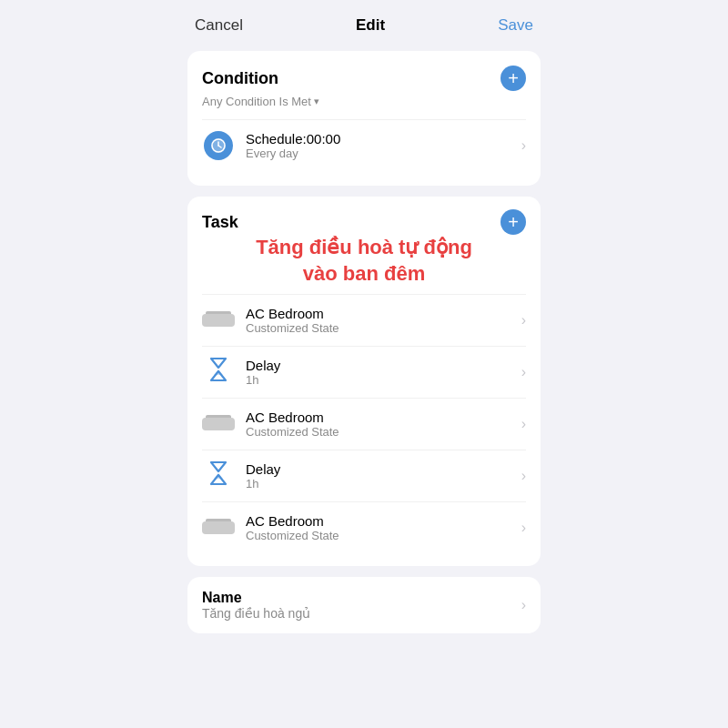 This screenshot has width=728, height=728. What do you see at coordinates (218, 372) in the screenshot?
I see `hourglass-icon-1-container` at bounding box center [218, 372].